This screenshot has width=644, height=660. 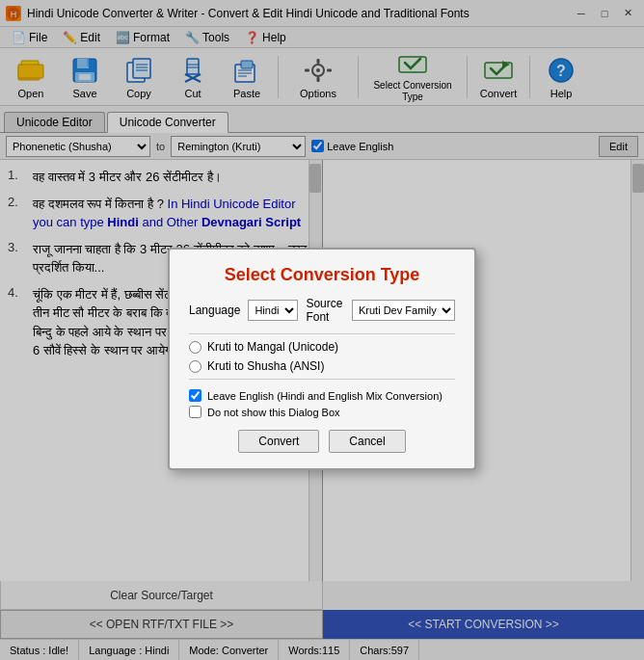 What do you see at coordinates (279, 441) in the screenshot?
I see `modal-convert-button: Convert` at bounding box center [279, 441].